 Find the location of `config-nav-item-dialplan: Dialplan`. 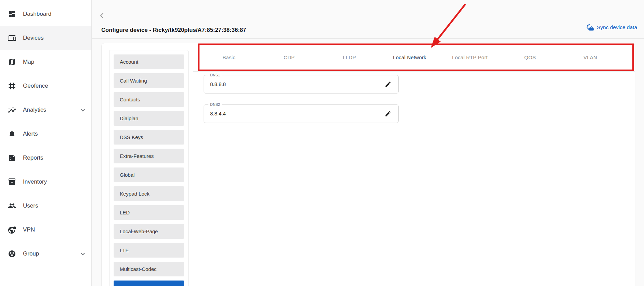

config-nav-item-dialplan: Dialplan is located at coordinates (149, 119).